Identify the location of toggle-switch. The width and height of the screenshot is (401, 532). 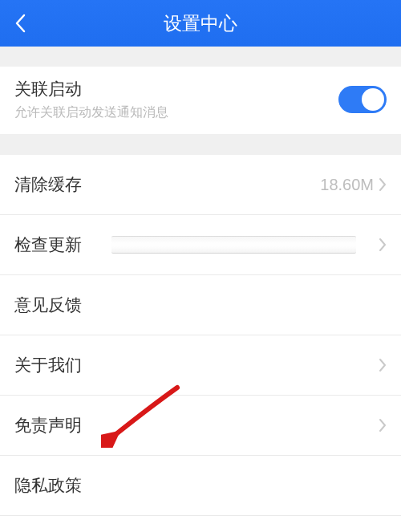
(363, 99).